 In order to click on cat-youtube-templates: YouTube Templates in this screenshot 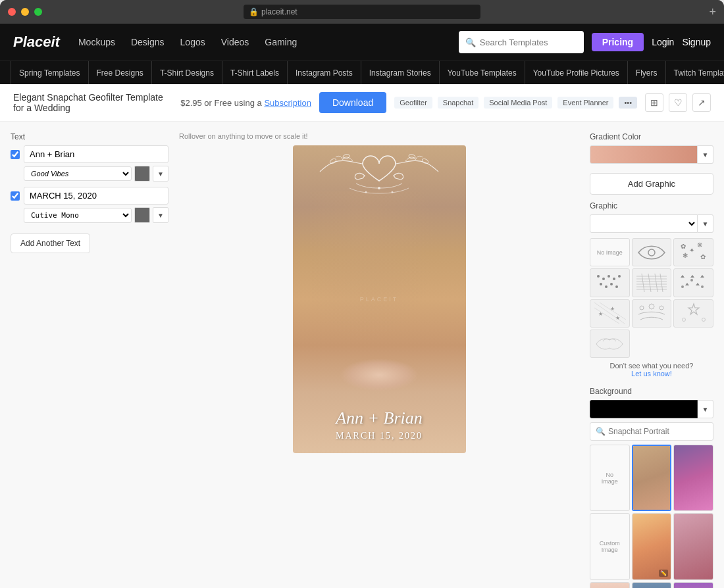, I will do `click(482, 72)`.